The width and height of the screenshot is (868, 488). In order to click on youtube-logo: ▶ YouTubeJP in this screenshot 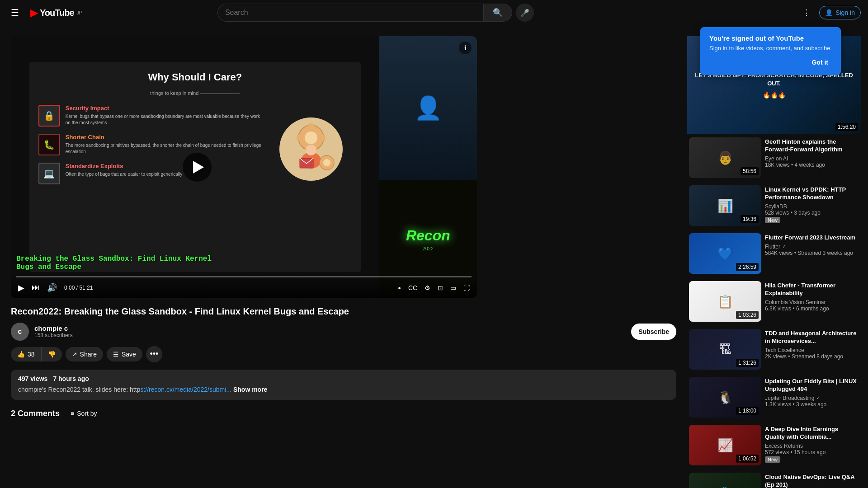, I will do `click(56, 13)`.